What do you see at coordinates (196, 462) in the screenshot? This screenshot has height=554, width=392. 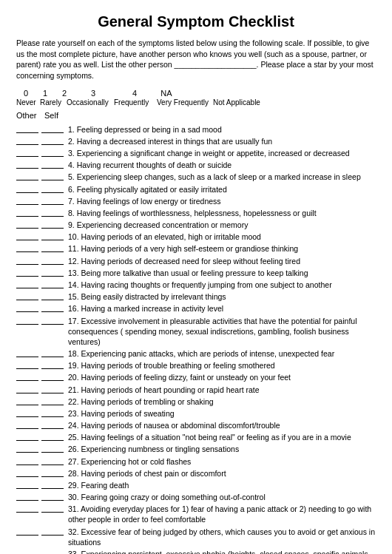 I see `list-item: 27. Experiencing hot or cold flashes` at bounding box center [196, 462].